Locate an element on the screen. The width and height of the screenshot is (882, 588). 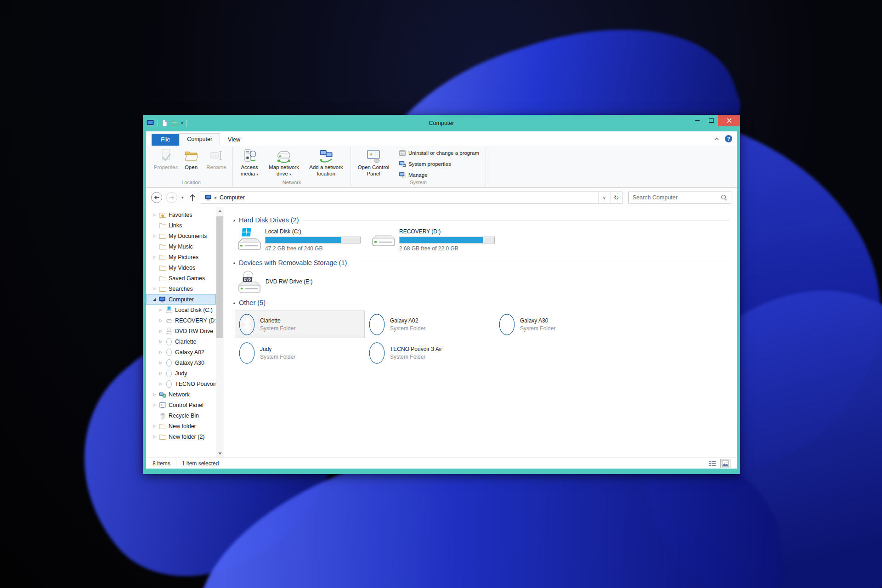
scrollbar-thumb is located at coordinates (220, 277).